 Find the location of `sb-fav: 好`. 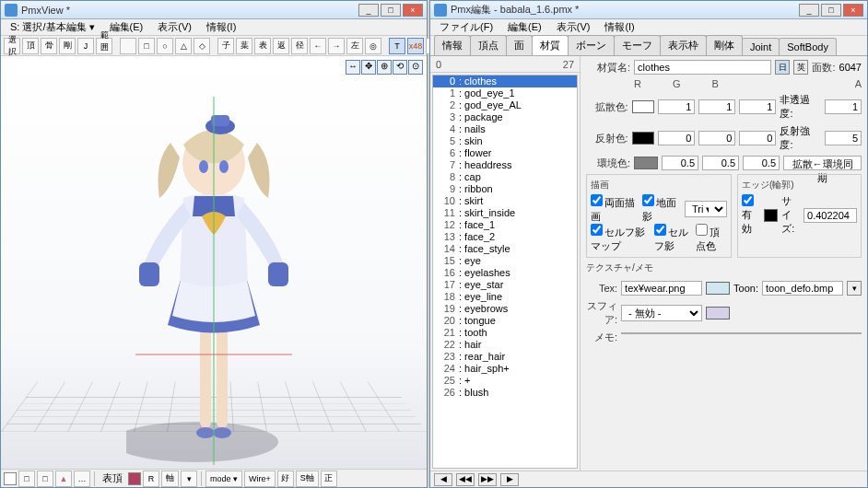

sb-fav: 好 is located at coordinates (286, 479).